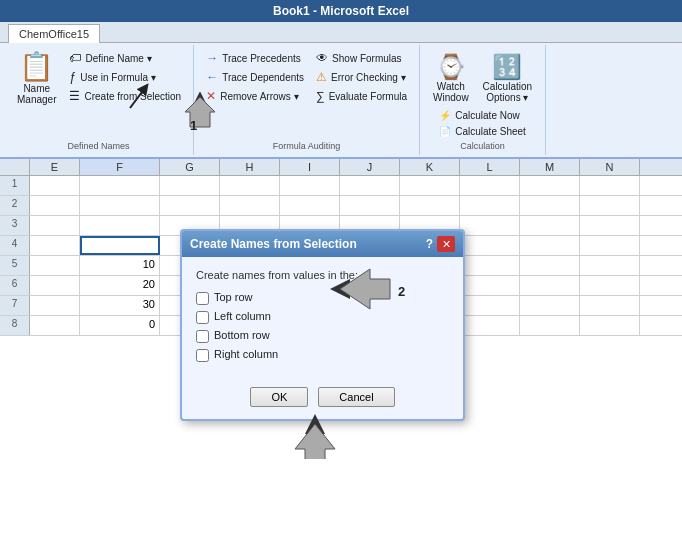 Image resolution: width=682 pixels, height=551 pixels. I want to click on calculate-sheet-button: 📄 Calculate Sheet, so click(482, 132).